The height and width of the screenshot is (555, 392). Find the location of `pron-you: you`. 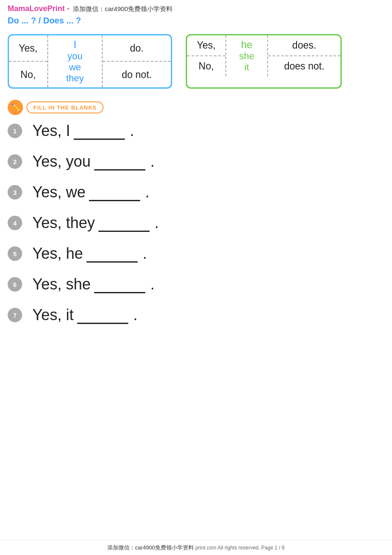

pron-you: you is located at coordinates (75, 56).